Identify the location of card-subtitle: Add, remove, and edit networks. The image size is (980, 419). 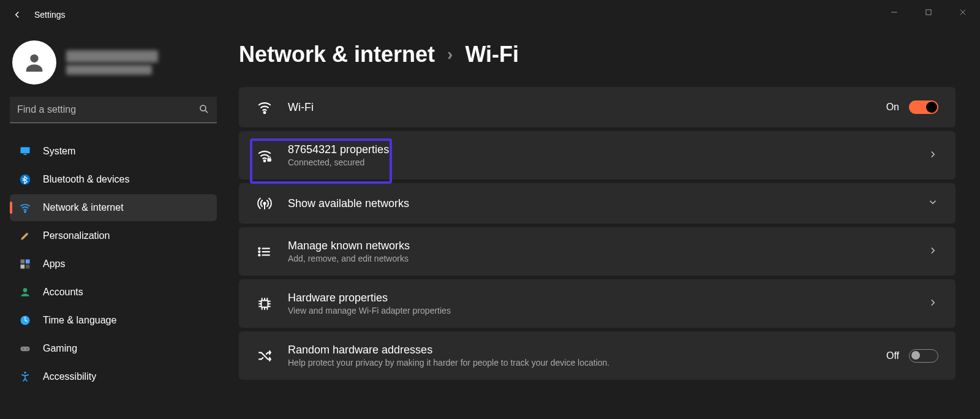
(600, 259).